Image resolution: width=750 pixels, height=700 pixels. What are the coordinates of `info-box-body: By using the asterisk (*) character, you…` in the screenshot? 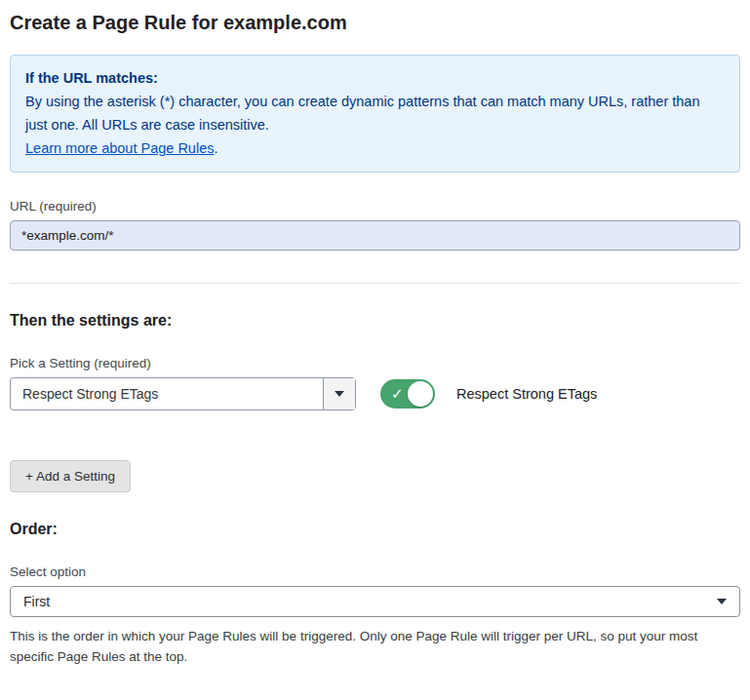 It's located at (369, 113).